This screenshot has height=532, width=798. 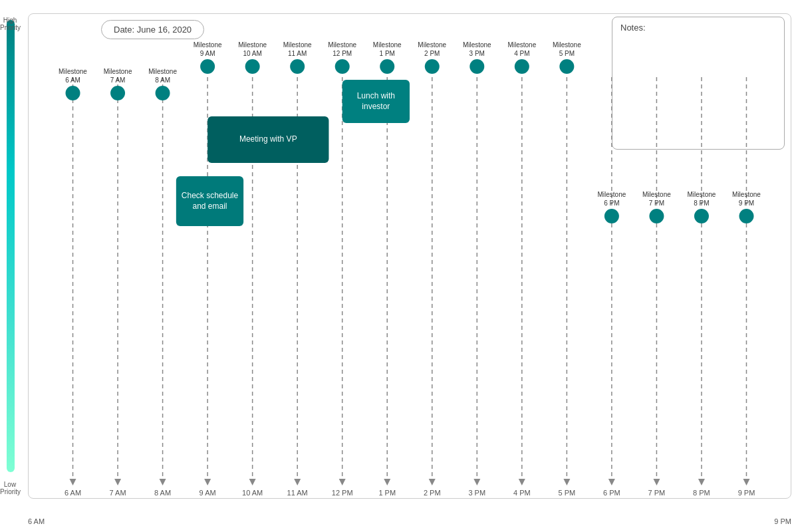 I want to click on priority-gradient, so click(x=11, y=246).